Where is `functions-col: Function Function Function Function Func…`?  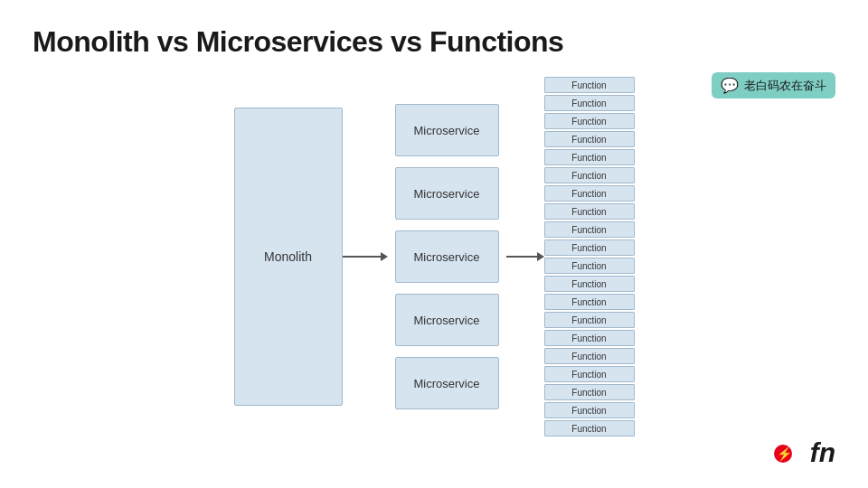 functions-col: Function Function Function Function Func… is located at coordinates (590, 257).